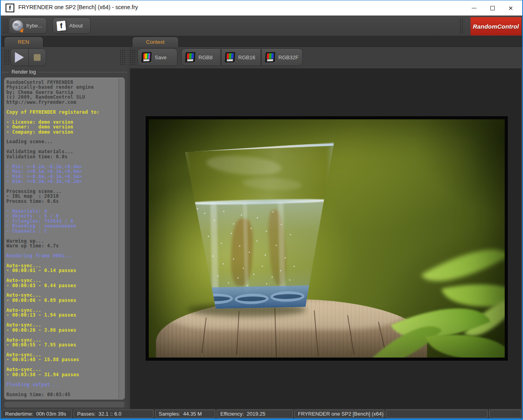 The height and width of the screenshot is (420, 523). What do you see at coordinates (262, 26) in the screenshot?
I see `main-toolbar: frybe... f About RandomControl` at bounding box center [262, 26].